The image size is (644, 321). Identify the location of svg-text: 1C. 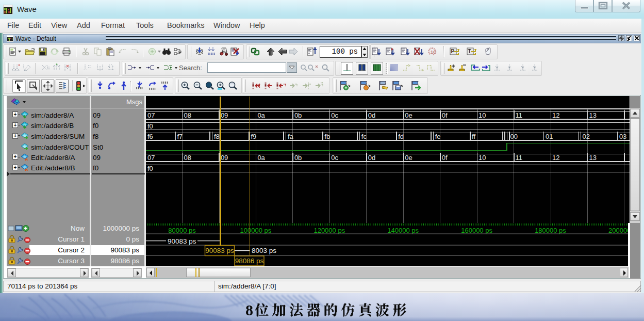
(434, 52).